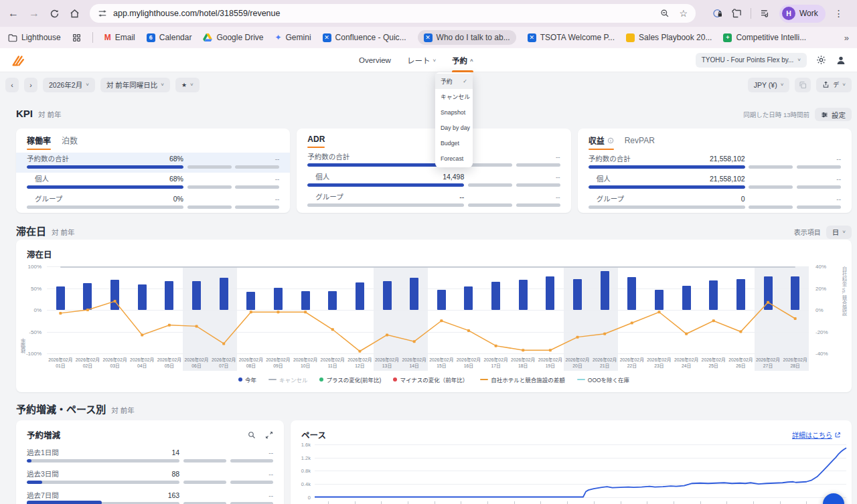 This screenshot has height=504, width=857. I want to click on kpi-subtitle: 対 前年, so click(50, 114).